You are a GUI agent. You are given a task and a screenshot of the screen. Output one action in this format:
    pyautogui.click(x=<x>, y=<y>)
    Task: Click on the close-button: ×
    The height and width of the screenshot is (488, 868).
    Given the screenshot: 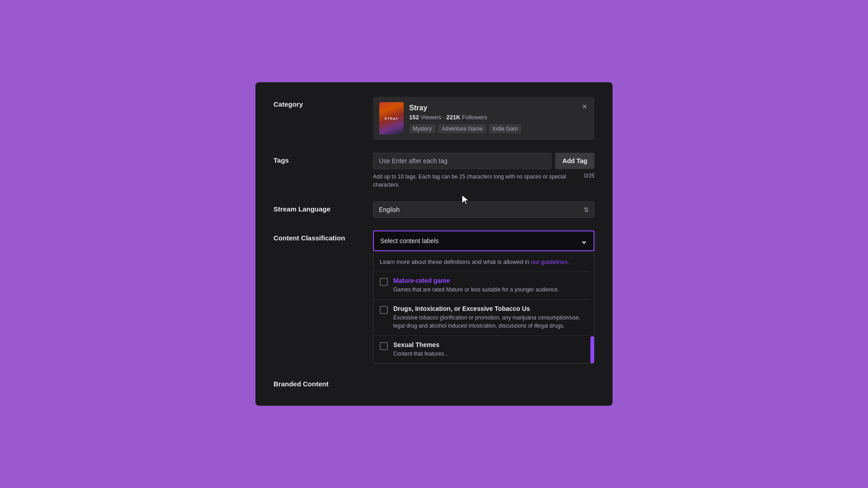 What is the action you would take?
    pyautogui.click(x=585, y=107)
    